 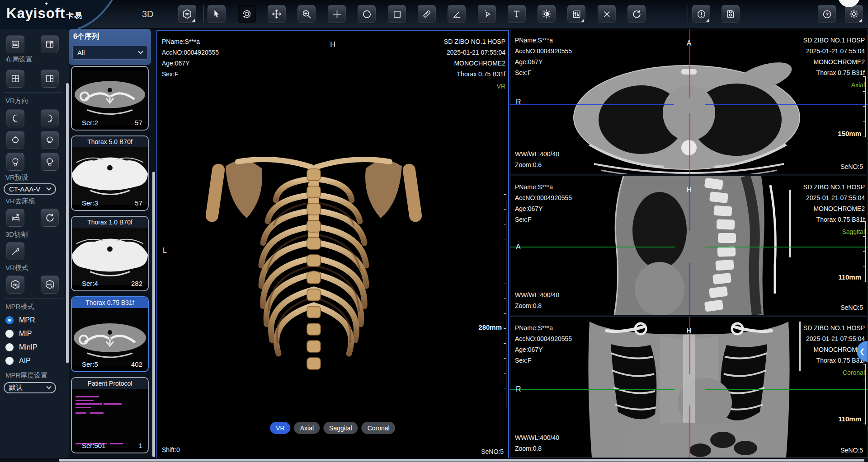 I want to click on remove-bed-button, so click(x=15, y=218).